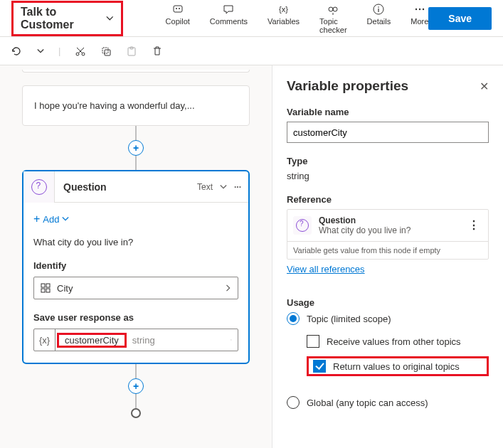  I want to click on usage-topic-radio: Topic (limited scope), so click(388, 319).